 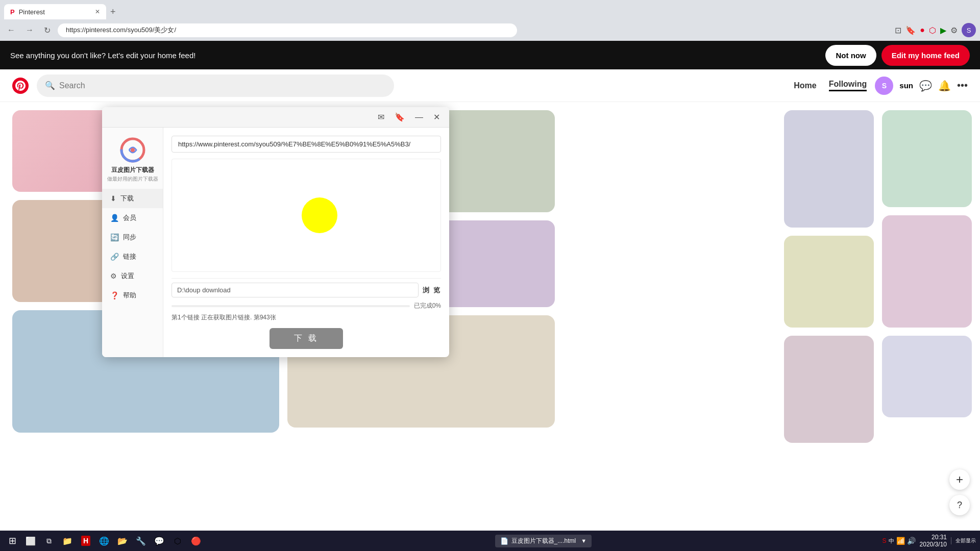 I want to click on download-button: 下 载, so click(x=306, y=339).